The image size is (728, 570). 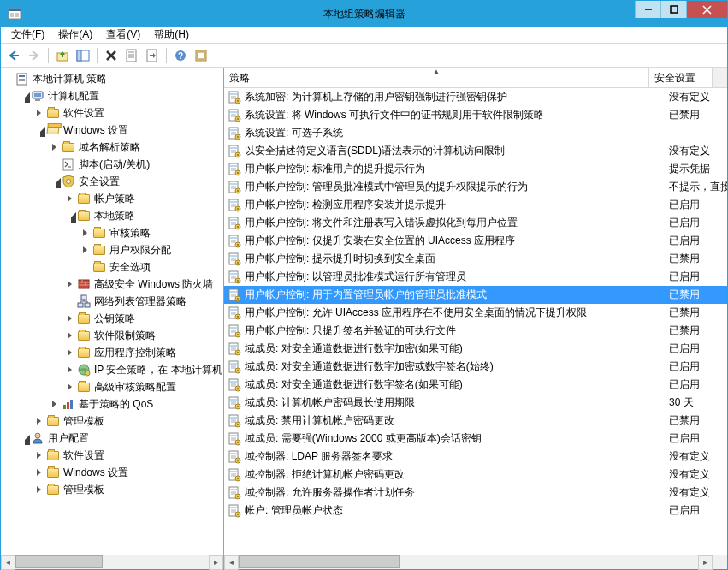 What do you see at coordinates (112, 404) in the screenshot?
I see `tree-node-policy_qos: 基于策略的 QoS` at bounding box center [112, 404].